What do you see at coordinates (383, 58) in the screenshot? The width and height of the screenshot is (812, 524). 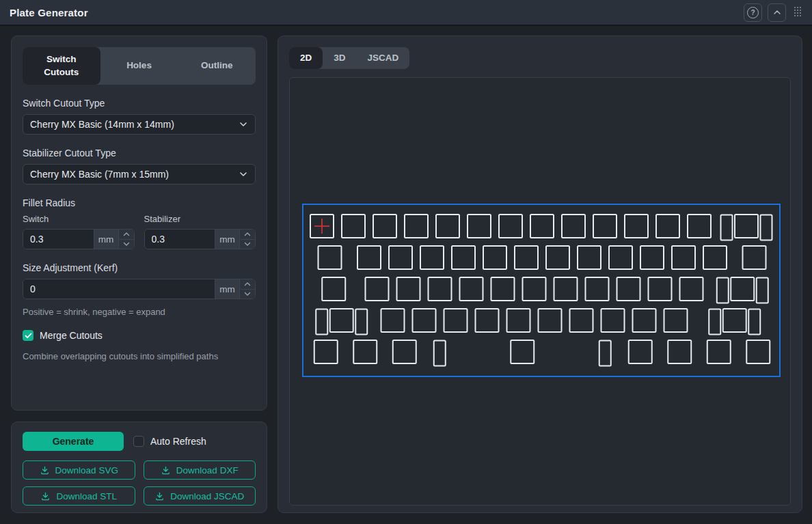 I see `tab-jscad: JSCAD` at bounding box center [383, 58].